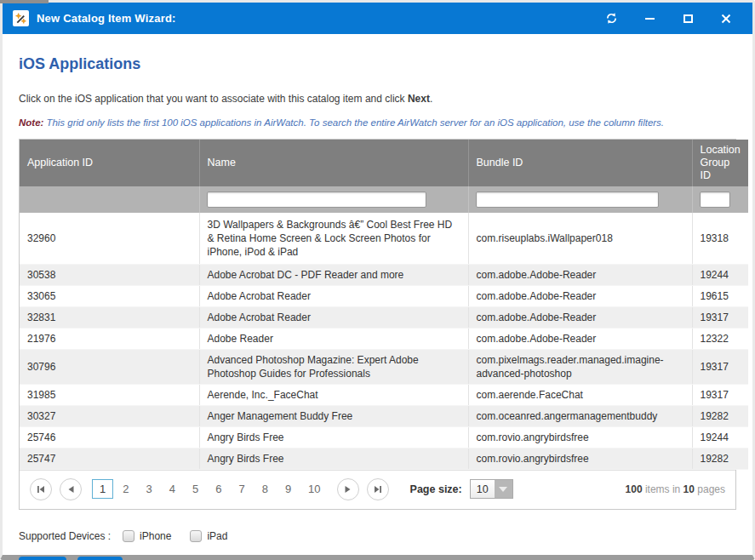  I want to click on location-group-id-cell: 12322, so click(720, 339).